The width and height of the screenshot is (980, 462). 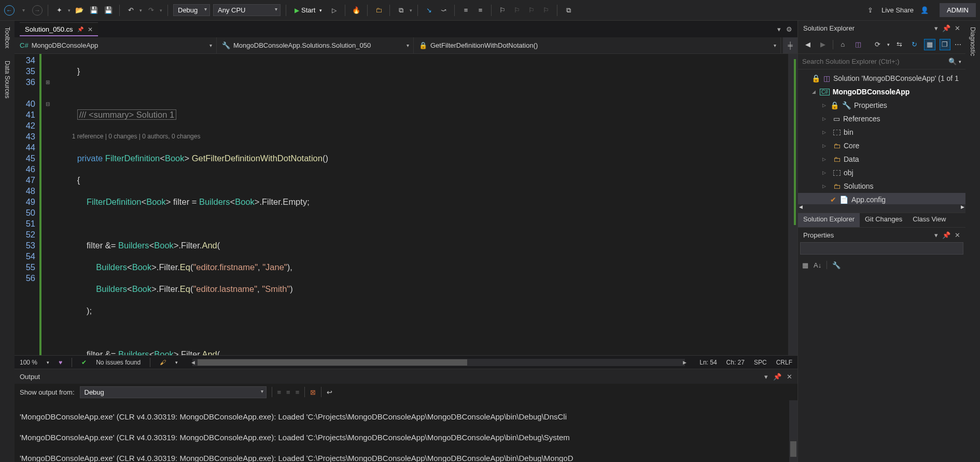 What do you see at coordinates (957, 28) in the screenshot?
I see `se-close-icon: ✕` at bounding box center [957, 28].